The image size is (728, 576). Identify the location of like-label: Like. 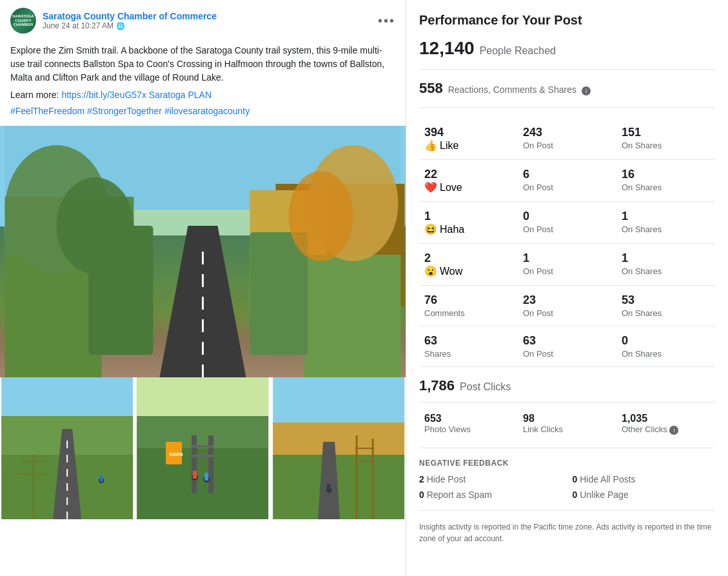
(449, 146).